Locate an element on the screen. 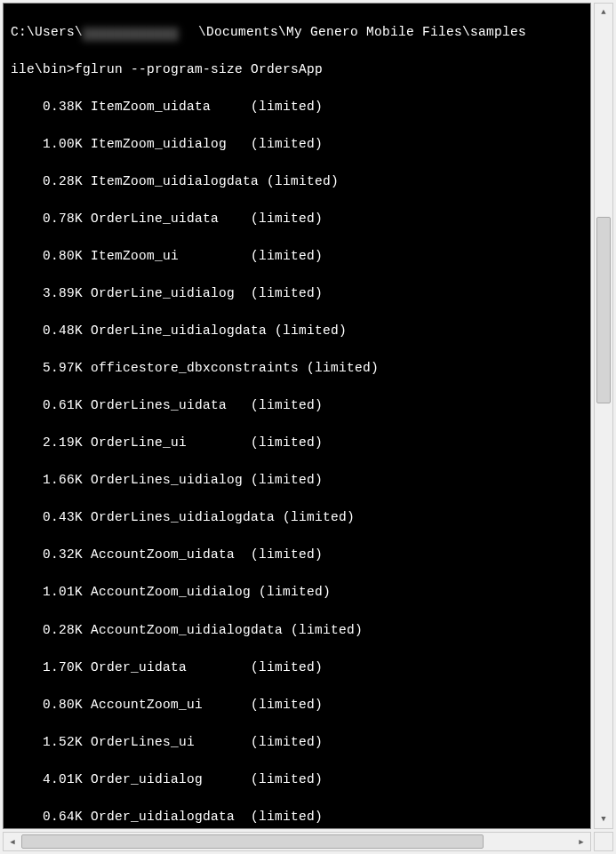  module-name: OrderLines_uidialogdata is located at coordinates (187, 517).